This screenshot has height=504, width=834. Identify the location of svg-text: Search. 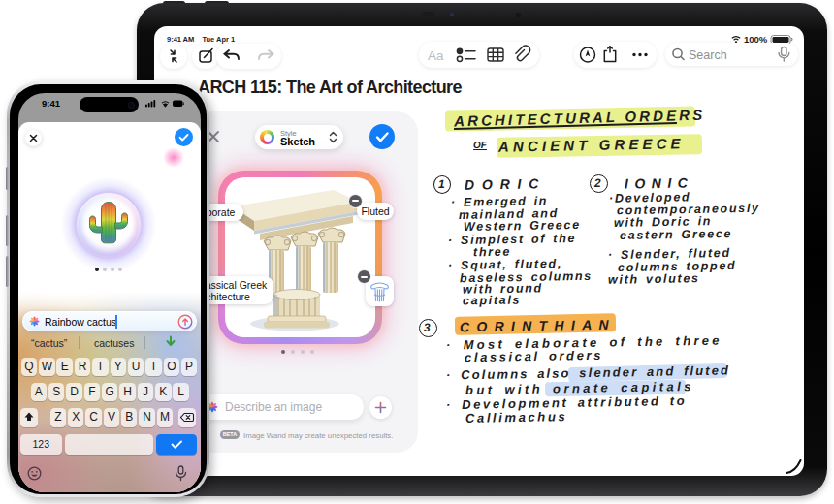
(708, 55).